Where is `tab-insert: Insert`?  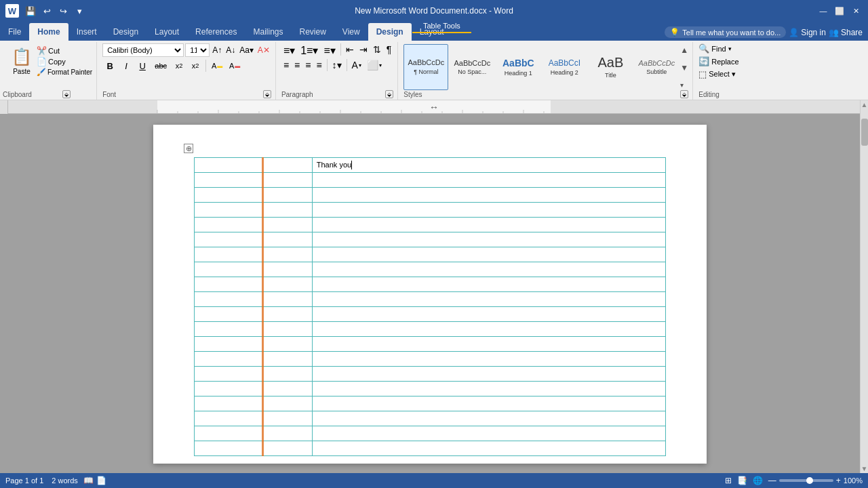
tab-insert: Insert is located at coordinates (87, 32).